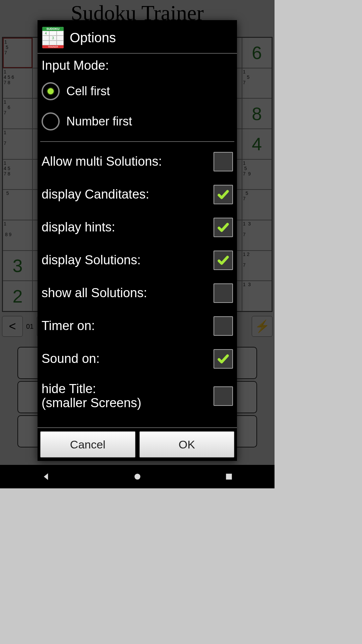  I want to click on nav-recent-icon, so click(229, 477).